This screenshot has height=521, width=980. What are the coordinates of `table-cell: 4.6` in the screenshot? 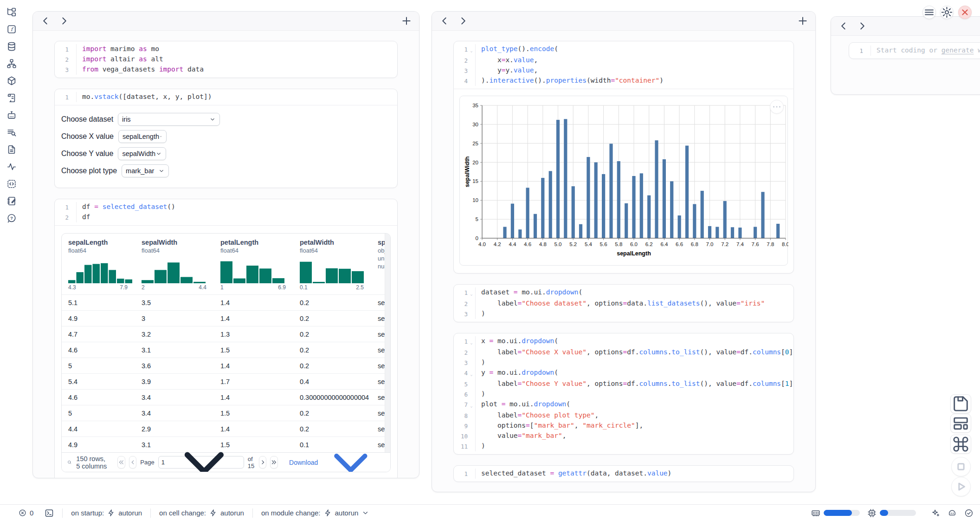 It's located at (98, 350).